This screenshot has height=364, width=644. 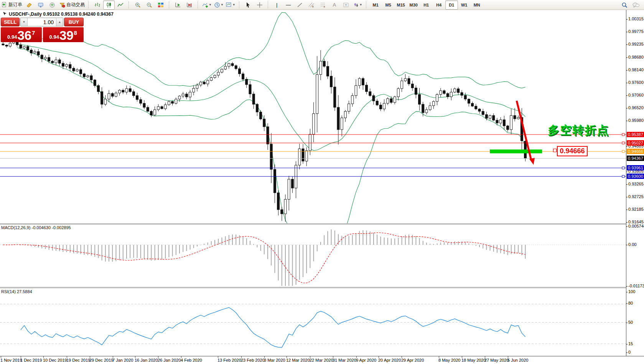 I want to click on timeframe-d1: D1, so click(x=452, y=5).